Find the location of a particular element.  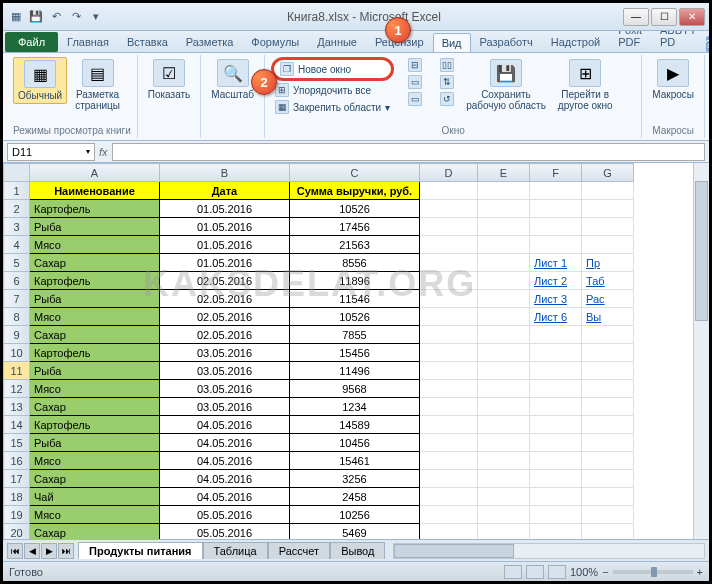

row-header: 15 is located at coordinates (17, 443).